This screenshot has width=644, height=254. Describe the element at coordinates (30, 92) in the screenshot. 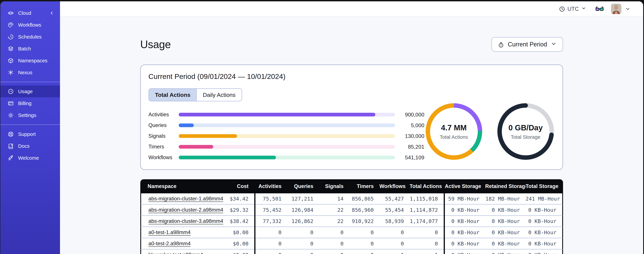

I see `sidebar-item-usage: Usage` at that location.